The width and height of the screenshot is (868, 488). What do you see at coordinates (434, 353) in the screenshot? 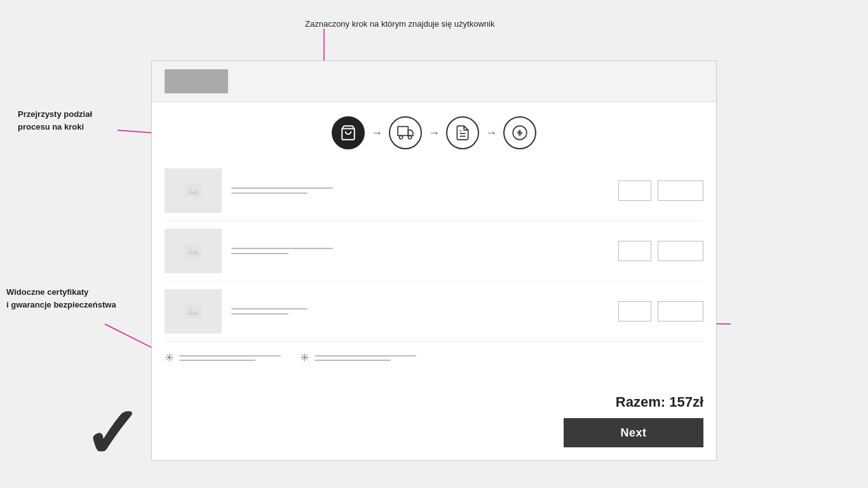
I see `certificates-row: ✳ ✳` at bounding box center [434, 353].